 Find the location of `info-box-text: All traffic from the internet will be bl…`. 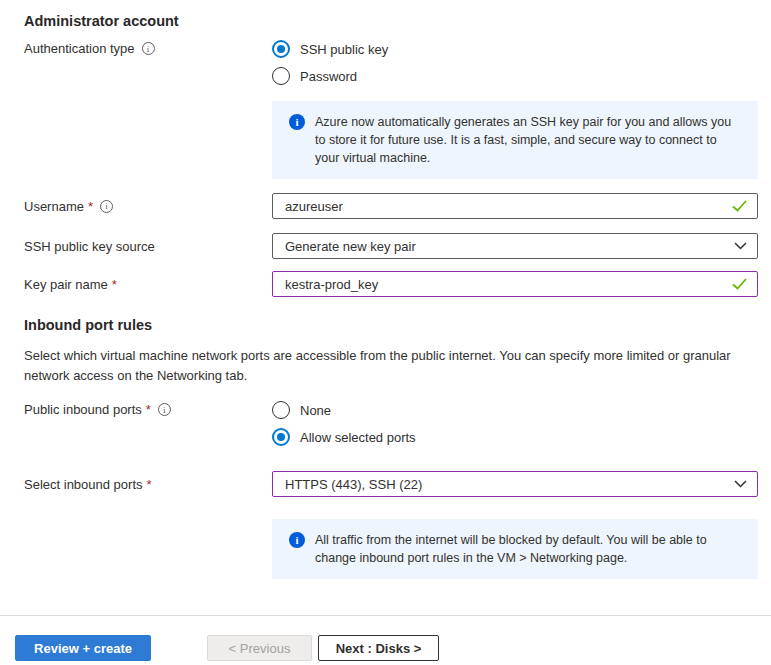

info-box-text: All traffic from the internet will be bl… is located at coordinates (530, 549).